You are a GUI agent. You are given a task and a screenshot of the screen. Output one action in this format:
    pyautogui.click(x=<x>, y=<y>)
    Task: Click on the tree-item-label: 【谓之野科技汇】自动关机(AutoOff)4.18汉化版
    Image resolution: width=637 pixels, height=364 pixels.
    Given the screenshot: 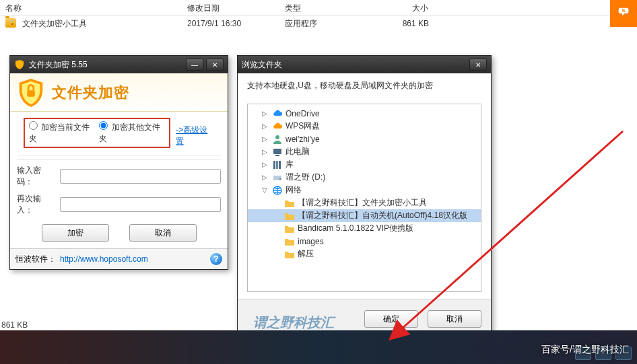 What is the action you would take?
    pyautogui.click(x=384, y=215)
    